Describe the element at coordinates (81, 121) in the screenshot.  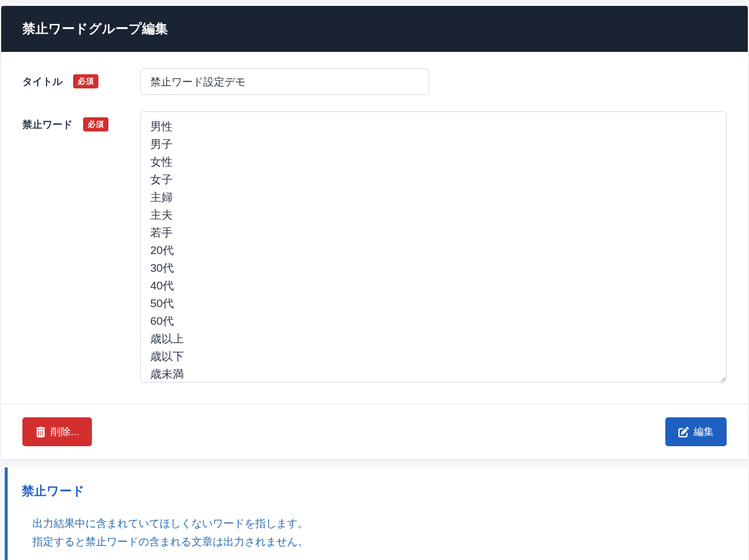
I see `words-label-col: 禁止ワード 必須` at that location.